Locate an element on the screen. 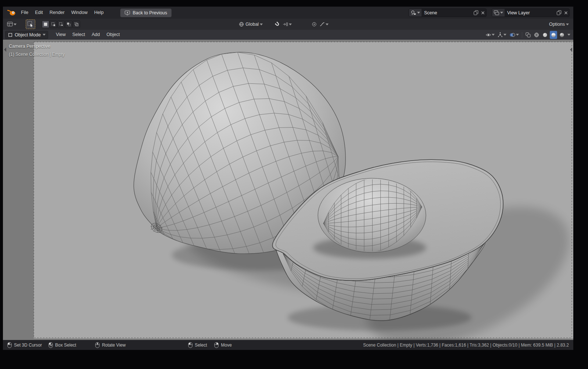 The image size is (588, 369). overlays-icon is located at coordinates (512, 35).